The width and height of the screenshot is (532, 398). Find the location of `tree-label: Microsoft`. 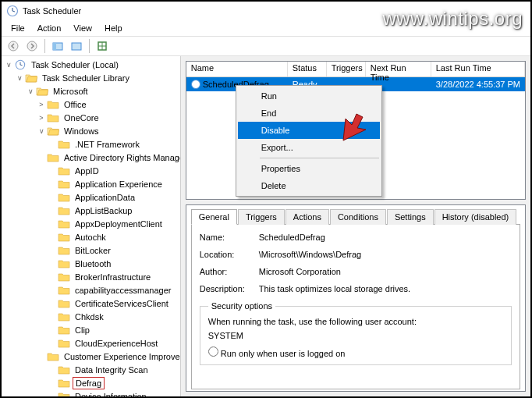

tree-label: Microsoft is located at coordinates (70, 91).